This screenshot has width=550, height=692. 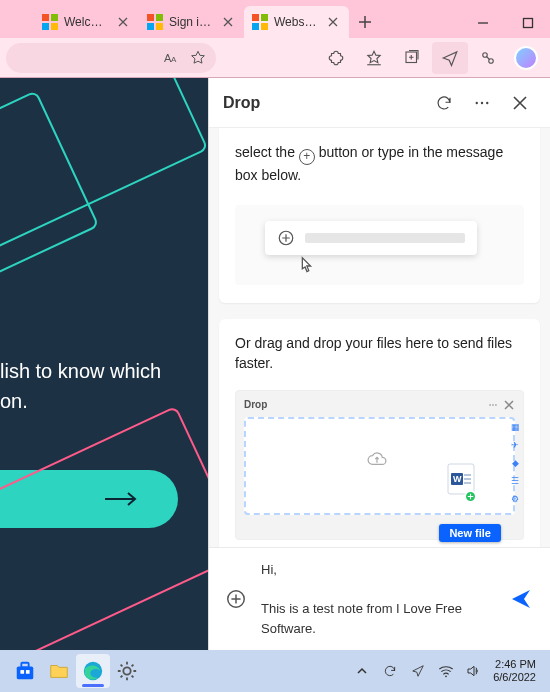 I want to click on reading-mode-icon: AA, so click(x=171, y=58).